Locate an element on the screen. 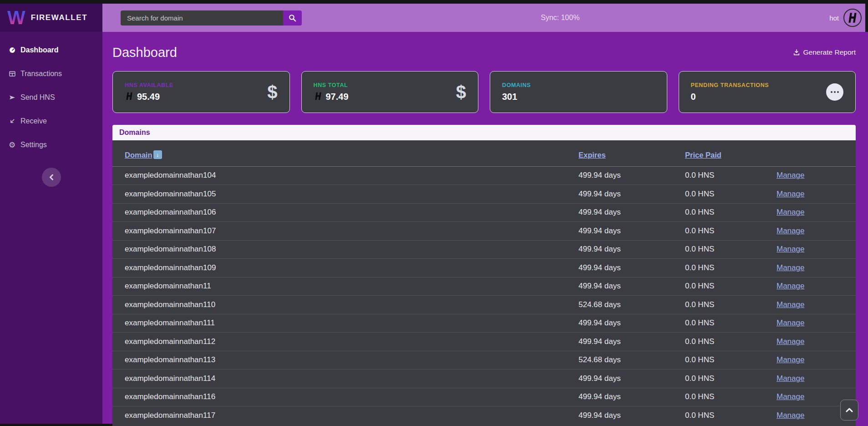  download-icon is located at coordinates (797, 52).